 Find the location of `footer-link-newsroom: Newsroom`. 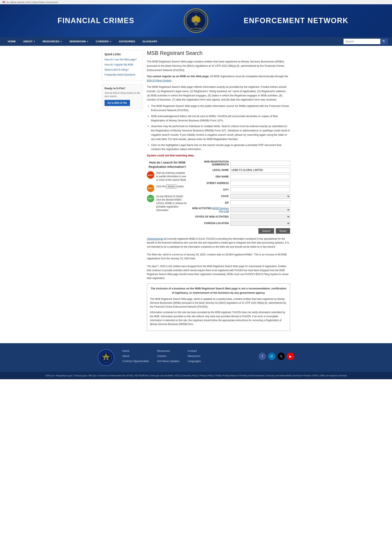

footer-link-newsroom: Newsroom is located at coordinates (194, 356).